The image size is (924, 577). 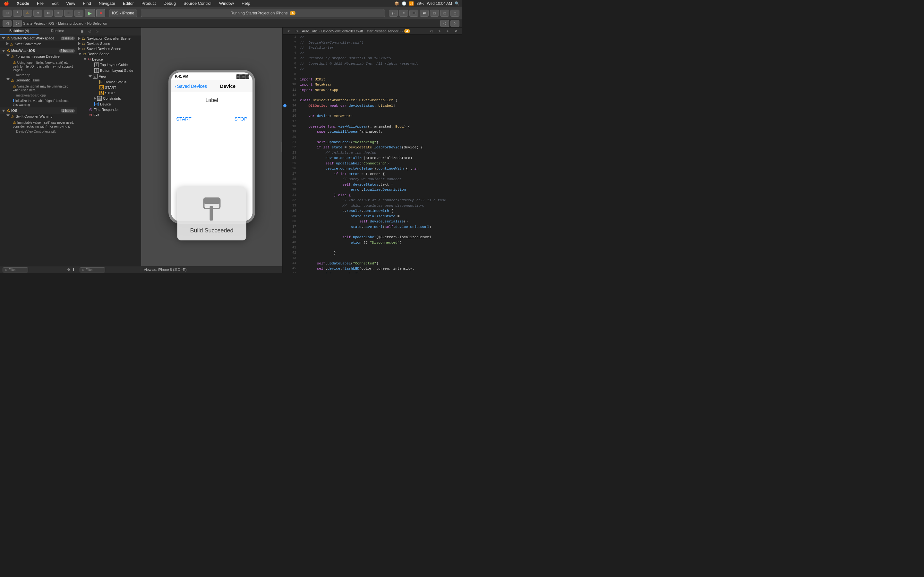 I want to click on back-btn: ◁, so click(x=7, y=24).